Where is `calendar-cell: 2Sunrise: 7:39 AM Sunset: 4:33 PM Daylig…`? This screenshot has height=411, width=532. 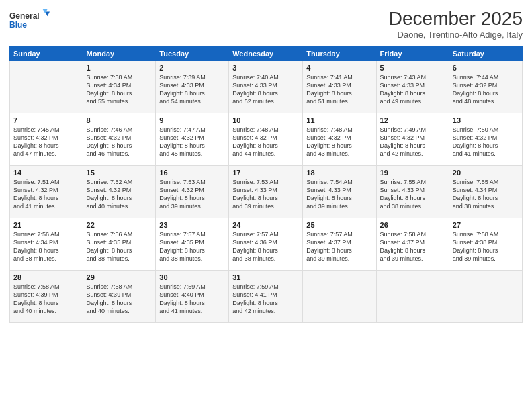
calendar-cell: 2Sunrise: 7:39 AM Sunset: 4:33 PM Daylig… is located at coordinates (192, 87).